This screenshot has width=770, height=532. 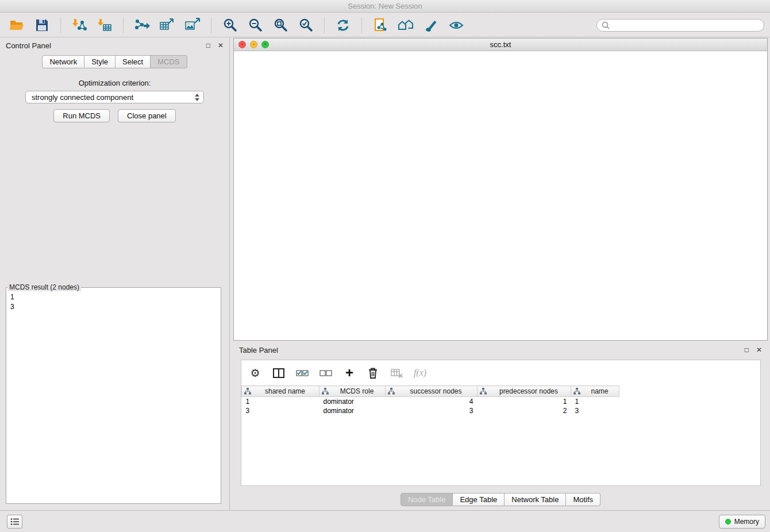 What do you see at coordinates (147, 116) in the screenshot?
I see `close-panel-button: Close panel` at bounding box center [147, 116].